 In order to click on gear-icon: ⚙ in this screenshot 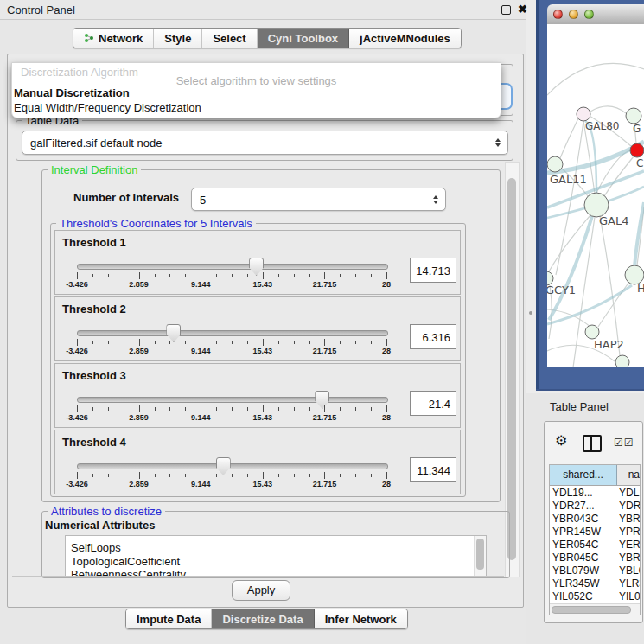, I will do `click(561, 441)`.